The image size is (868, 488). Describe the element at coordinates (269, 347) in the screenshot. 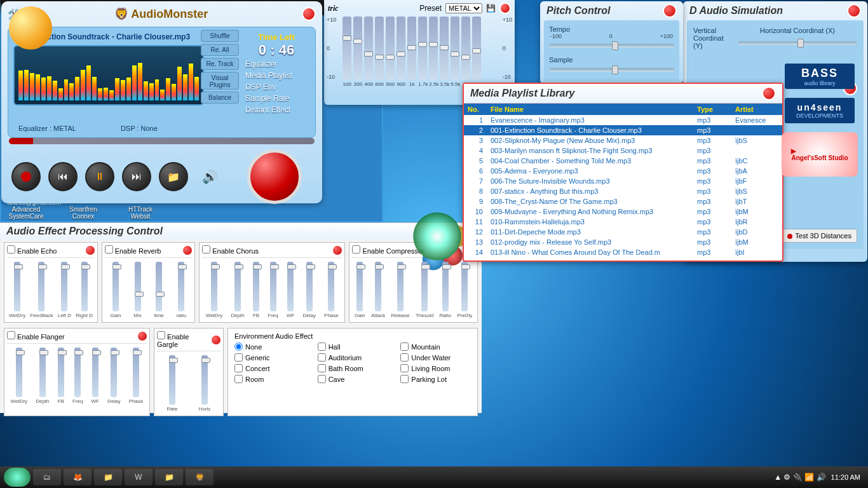

I see `env-option: None` at that location.